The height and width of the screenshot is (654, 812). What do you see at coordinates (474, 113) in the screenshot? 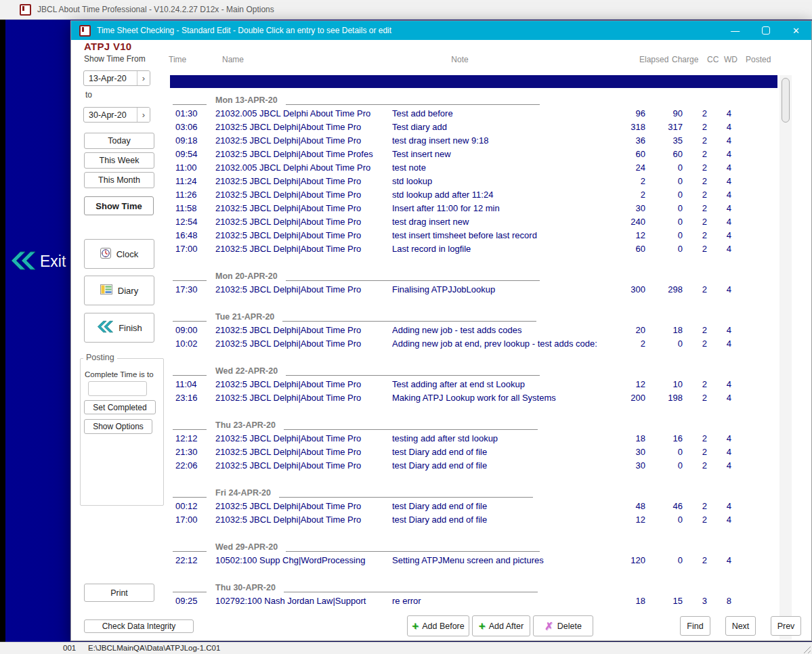
I see `table-row: 01:3021032.005 JBCL Delphi About Time Pr…` at bounding box center [474, 113].